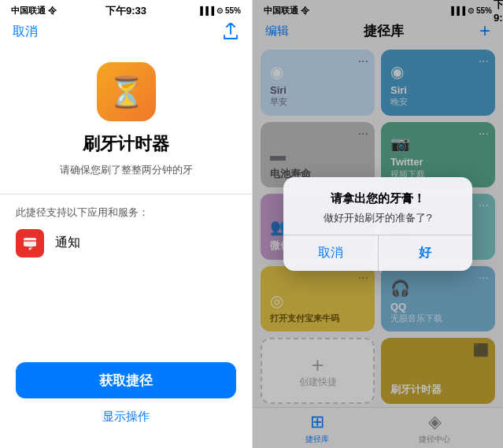  I want to click on dialog-ok-button: 好, so click(426, 254).